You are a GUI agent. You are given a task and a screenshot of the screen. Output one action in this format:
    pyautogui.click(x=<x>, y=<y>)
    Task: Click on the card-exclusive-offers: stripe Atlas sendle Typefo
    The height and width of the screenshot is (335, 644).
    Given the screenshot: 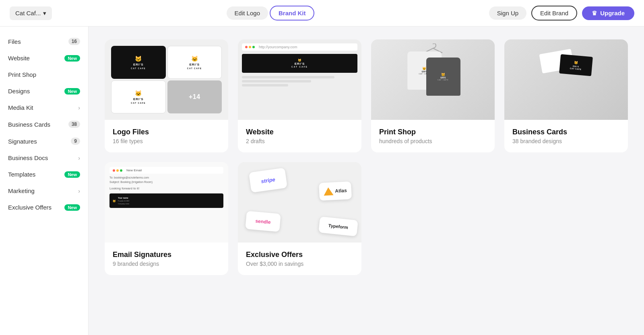 What is the action you would take?
    pyautogui.click(x=299, y=219)
    